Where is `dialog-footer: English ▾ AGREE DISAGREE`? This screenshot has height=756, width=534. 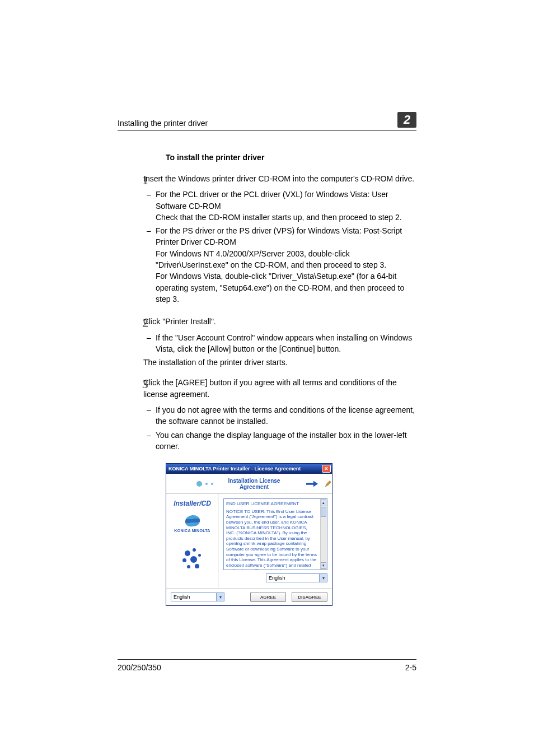 dialog-footer: English ▾ AGREE DISAGREE is located at coordinates (249, 597).